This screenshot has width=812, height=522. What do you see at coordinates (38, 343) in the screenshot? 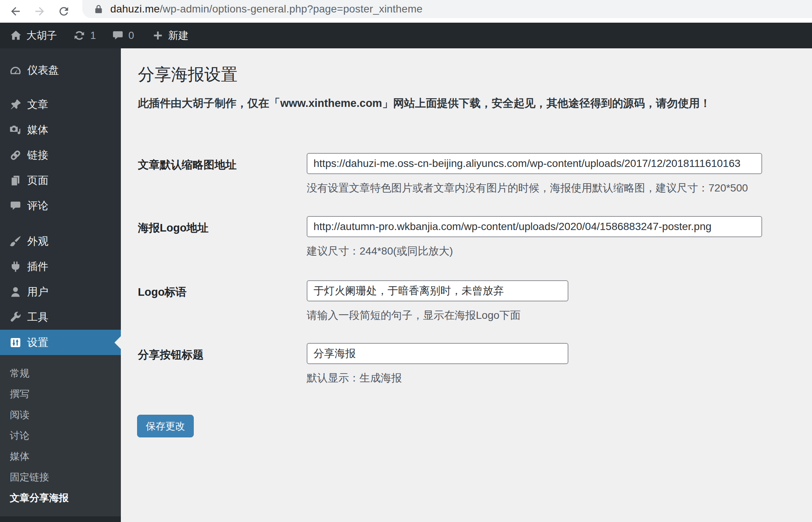
I see `sidebar-item-label: 设置` at bounding box center [38, 343].